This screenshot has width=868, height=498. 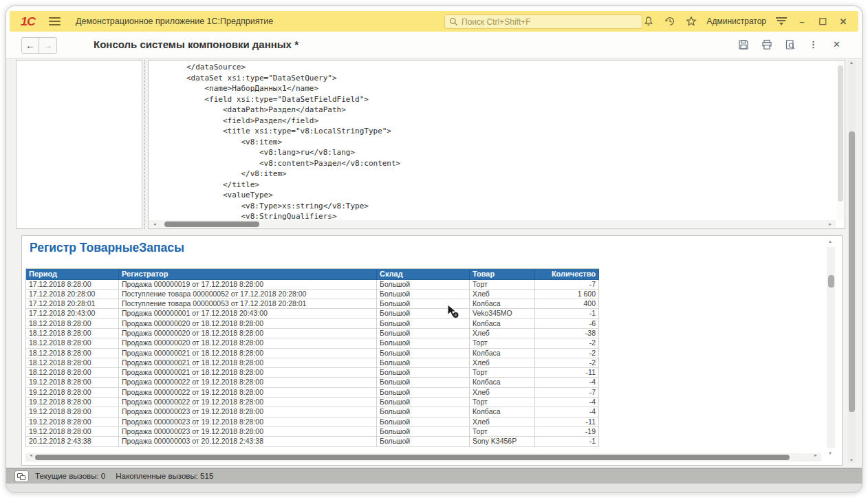 What do you see at coordinates (567, 304) in the screenshot?
I see `cell-quantity: 400` at bounding box center [567, 304].